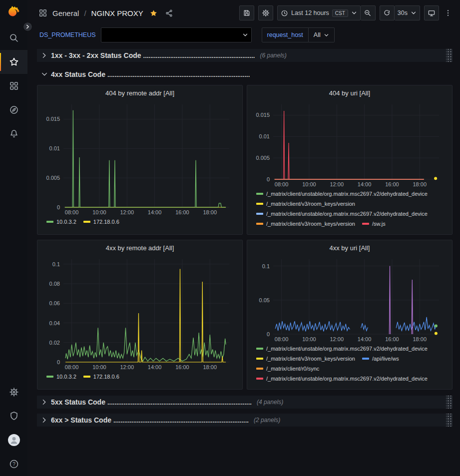 Image resolution: width=460 pixels, height=476 pixels. Describe the element at coordinates (379, 224) in the screenshot. I see `legend-label: /sw.js` at that location.